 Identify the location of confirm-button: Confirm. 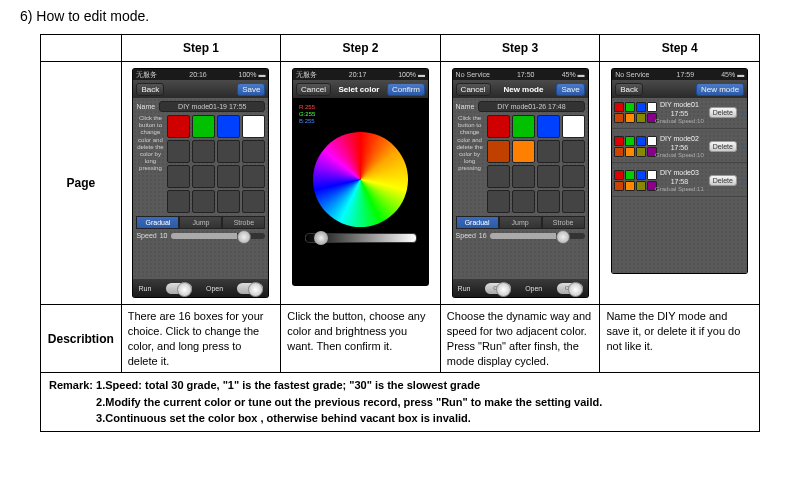
(406, 90).